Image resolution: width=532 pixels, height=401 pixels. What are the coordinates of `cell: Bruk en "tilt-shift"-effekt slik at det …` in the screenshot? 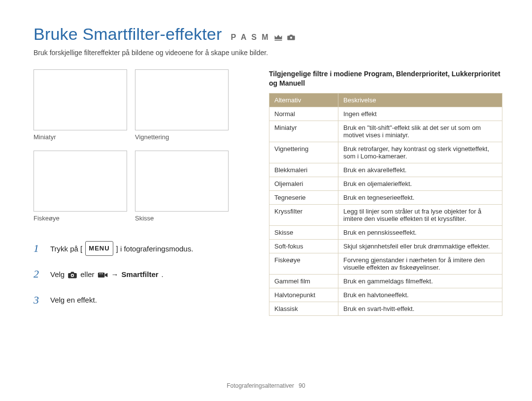 It's located at (421, 131).